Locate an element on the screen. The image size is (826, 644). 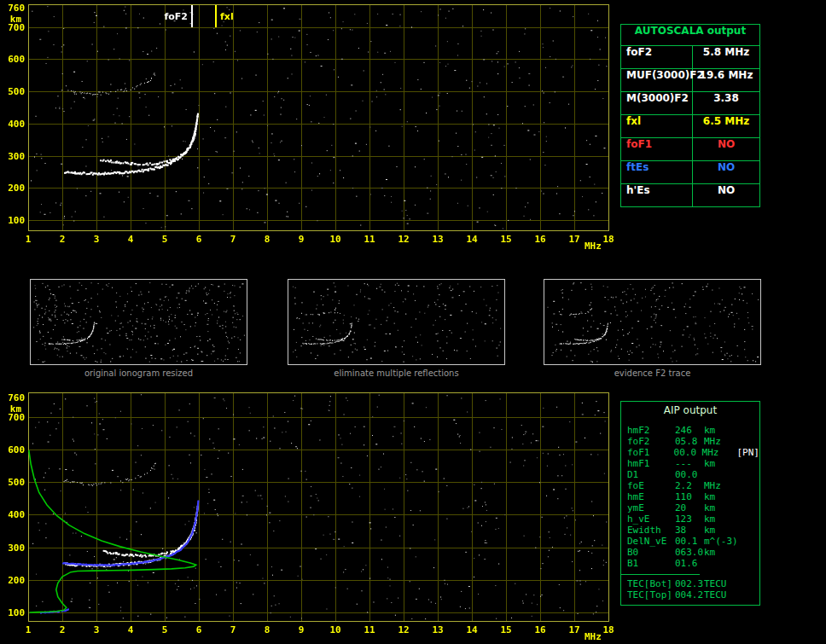
parameter-value: 01.6 is located at coordinates (689, 563).